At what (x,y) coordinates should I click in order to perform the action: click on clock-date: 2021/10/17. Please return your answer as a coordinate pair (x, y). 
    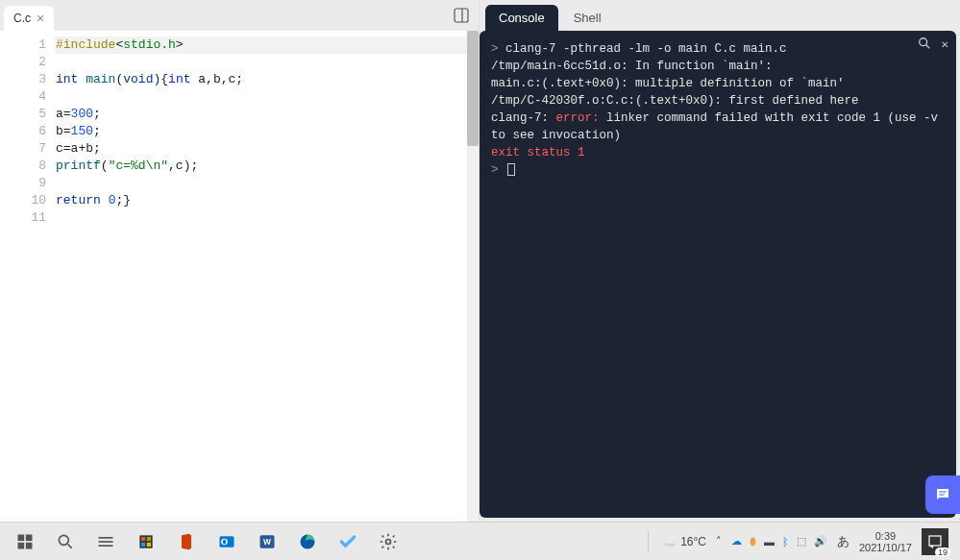
    Looking at the image, I should click on (886, 548).